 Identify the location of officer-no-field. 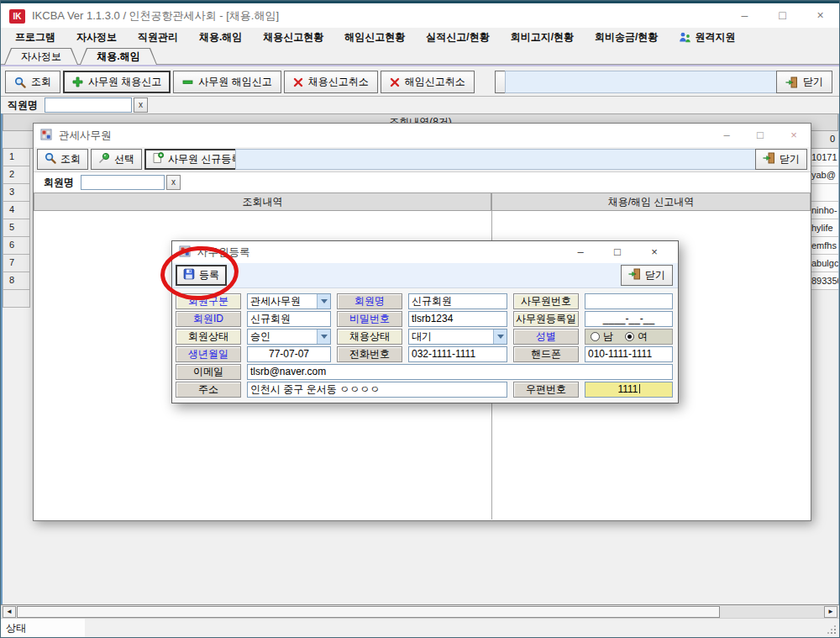
(628, 301).